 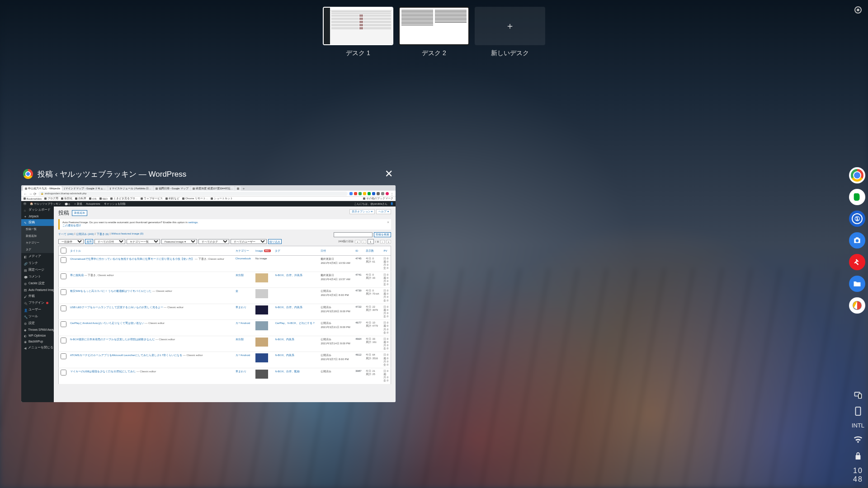 I want to click on wp-comments-link: 💬 0, so click(x=67, y=204).